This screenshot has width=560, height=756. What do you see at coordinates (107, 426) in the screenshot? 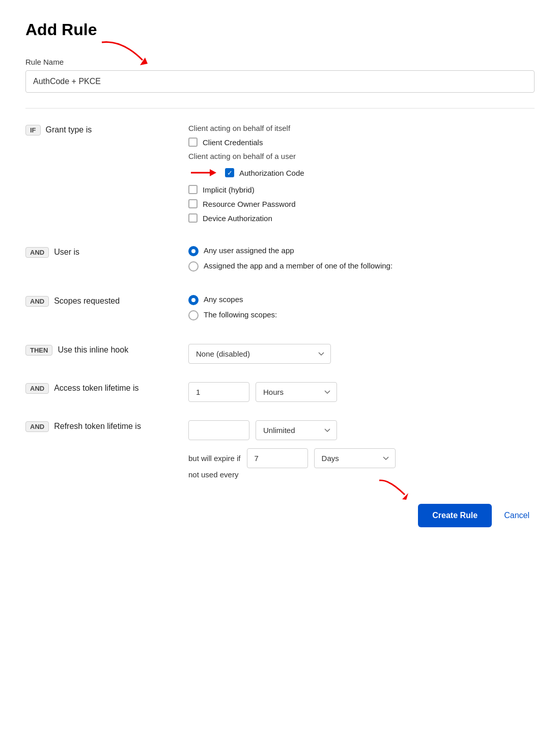
I see `refresh-token-condition-label: AND Refresh token lifetime is` at bounding box center [107, 426].